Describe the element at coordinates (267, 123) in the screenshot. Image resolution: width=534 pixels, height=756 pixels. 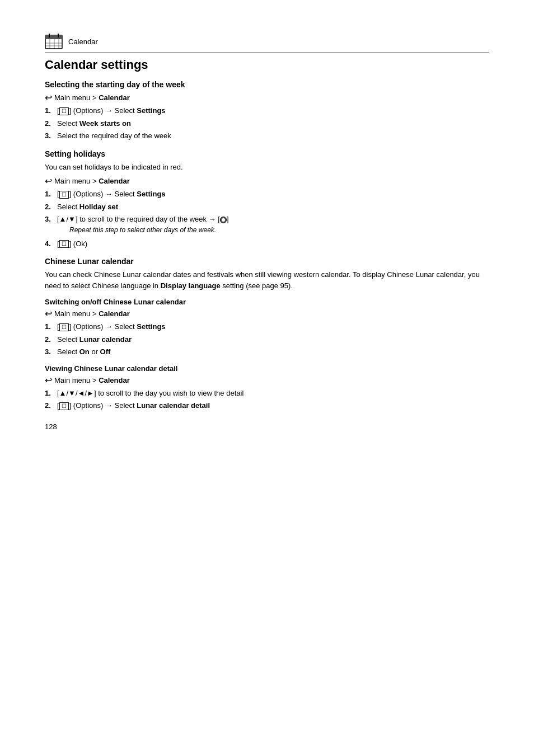
I see `week-steps-list: 1. [☐] (Options) → Select Settings 2. Se…` at that location.